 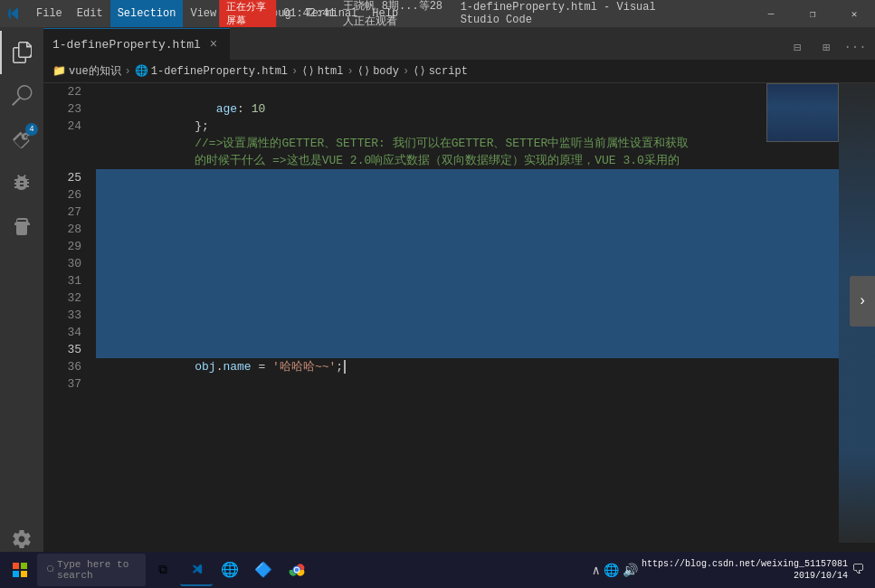 I want to click on stream-time: 01:42:41, so click(x=309, y=14).